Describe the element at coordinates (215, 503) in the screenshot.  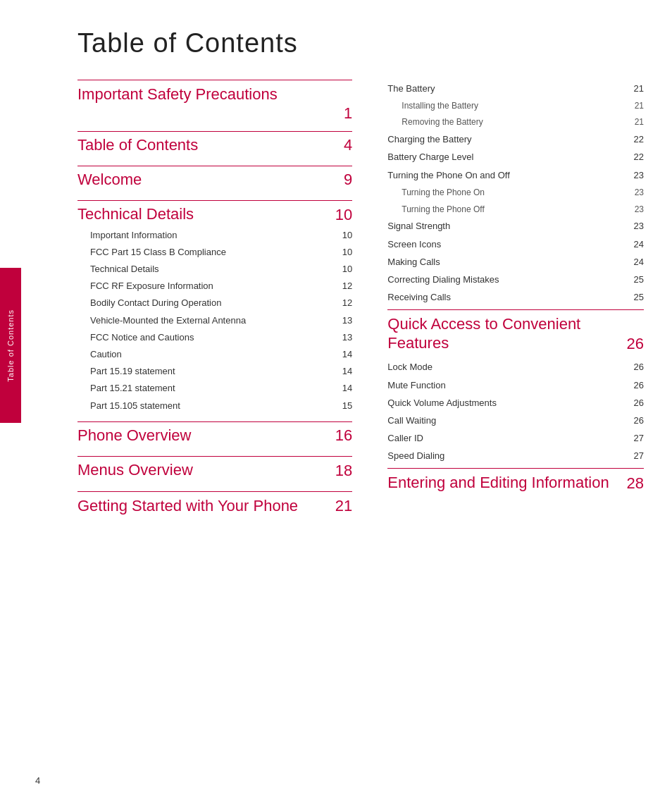
I see `section-getting-started: Getting Started with Your Phone 21` at that location.